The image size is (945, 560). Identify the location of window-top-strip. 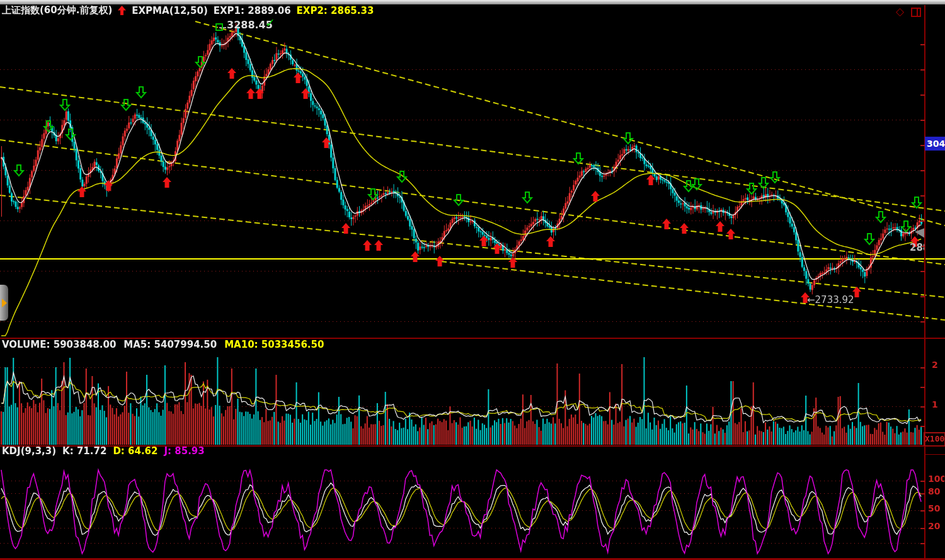
(472, 3).